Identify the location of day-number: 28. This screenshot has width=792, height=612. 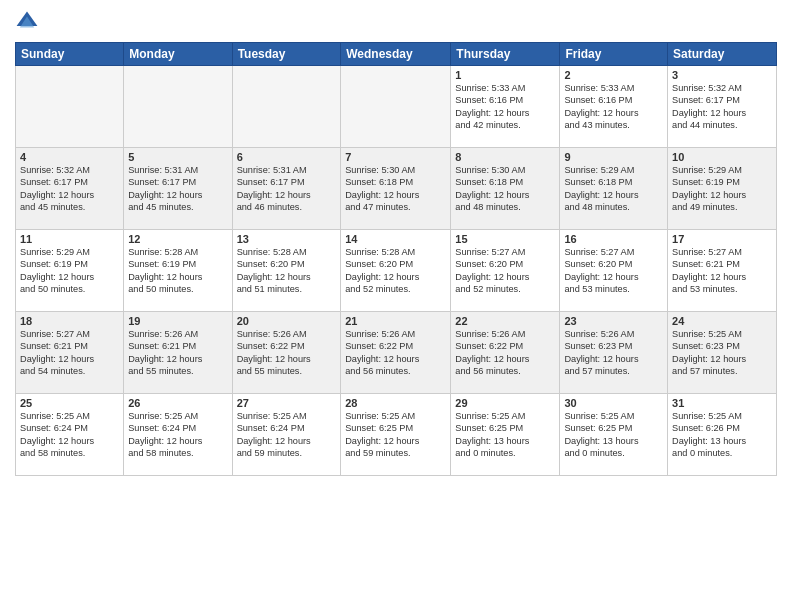
(396, 403).